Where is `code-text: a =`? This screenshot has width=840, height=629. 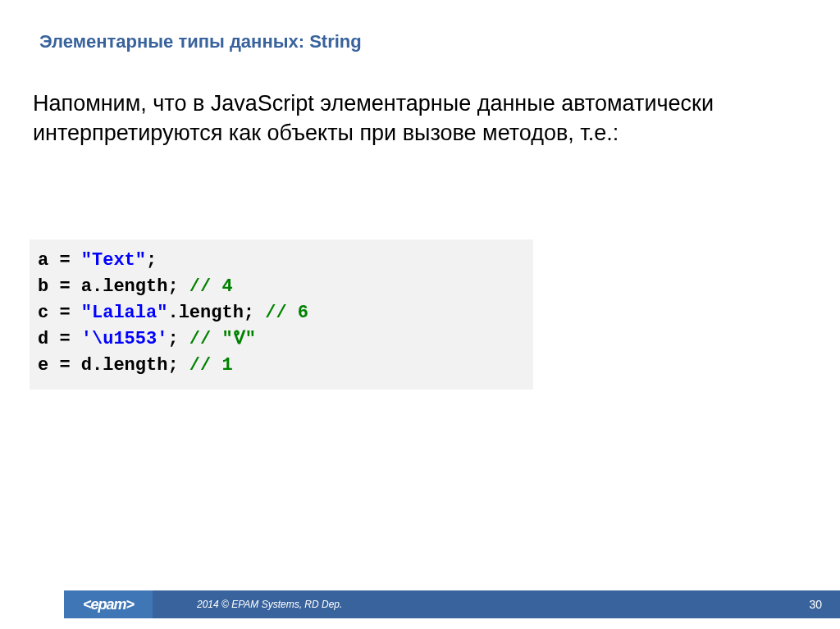
code-text: a = is located at coordinates (59, 261).